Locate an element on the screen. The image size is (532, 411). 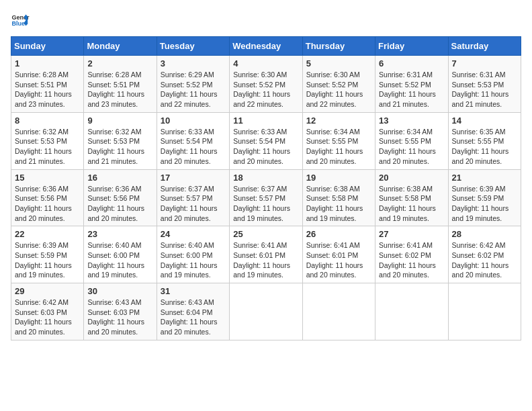
day-of-week-header: Sunday is located at coordinates (48, 46).